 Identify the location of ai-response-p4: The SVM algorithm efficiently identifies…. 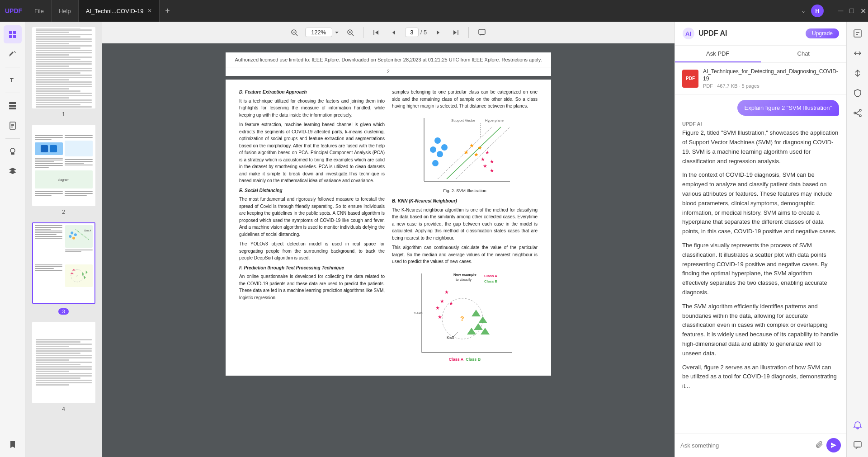
(760, 330).